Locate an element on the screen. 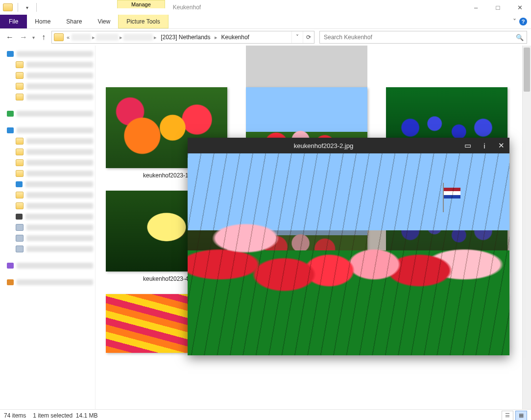  qat-dropdown-icon: ▾ is located at coordinates (27, 8).